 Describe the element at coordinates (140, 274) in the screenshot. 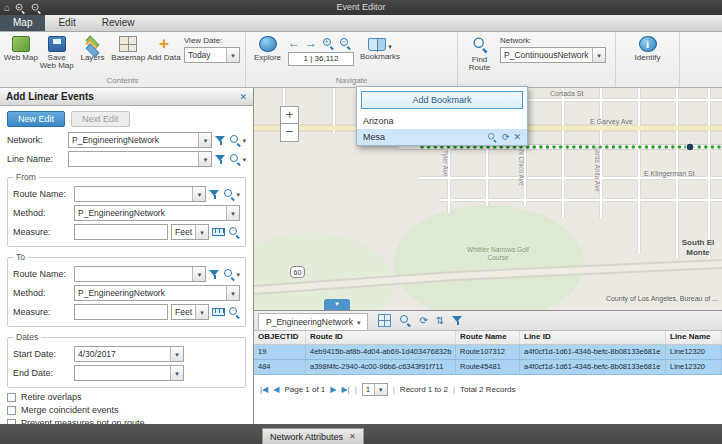

I see `to-route-name-select: ▾` at that location.